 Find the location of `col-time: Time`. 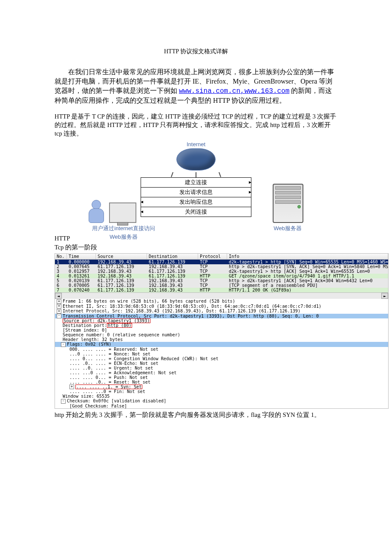

col-time: Time is located at coordinates (81, 257).